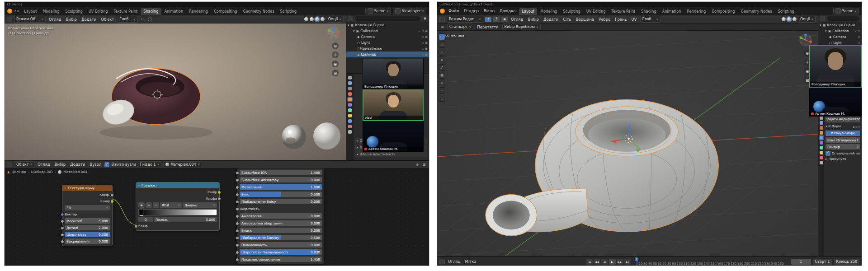  I want to click on options-dropdown: Опції∨, so click(335, 19).